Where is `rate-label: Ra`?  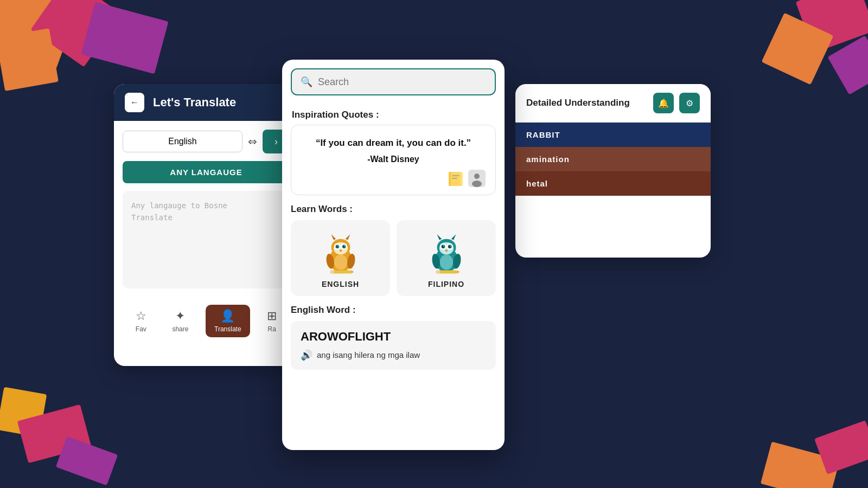 rate-label: Ra is located at coordinates (272, 329).